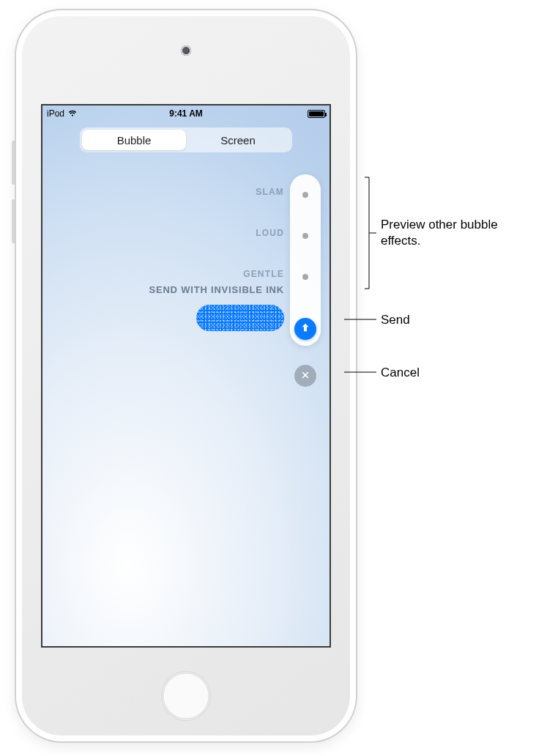 The height and width of the screenshot is (756, 536). What do you see at coordinates (305, 329) in the screenshot?
I see `arrow-up-icon` at bounding box center [305, 329].